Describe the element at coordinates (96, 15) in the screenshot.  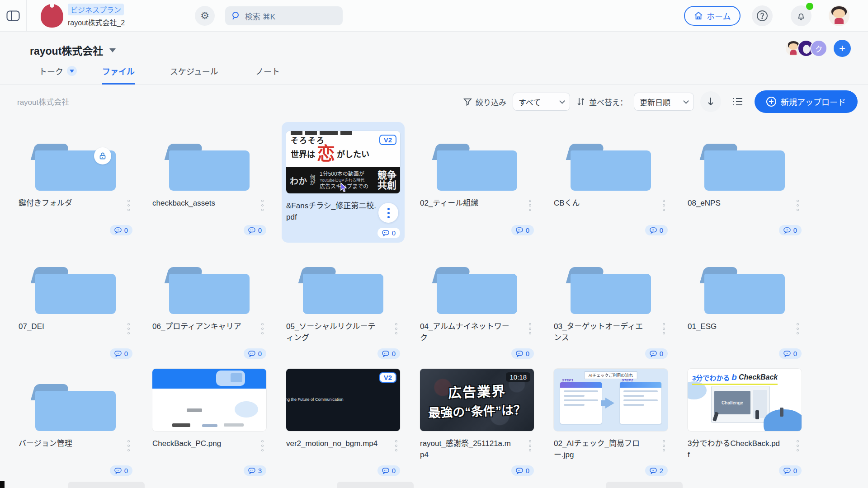
I see `workspace-info: ビジネスプラン rayout株式会社_2` at that location.